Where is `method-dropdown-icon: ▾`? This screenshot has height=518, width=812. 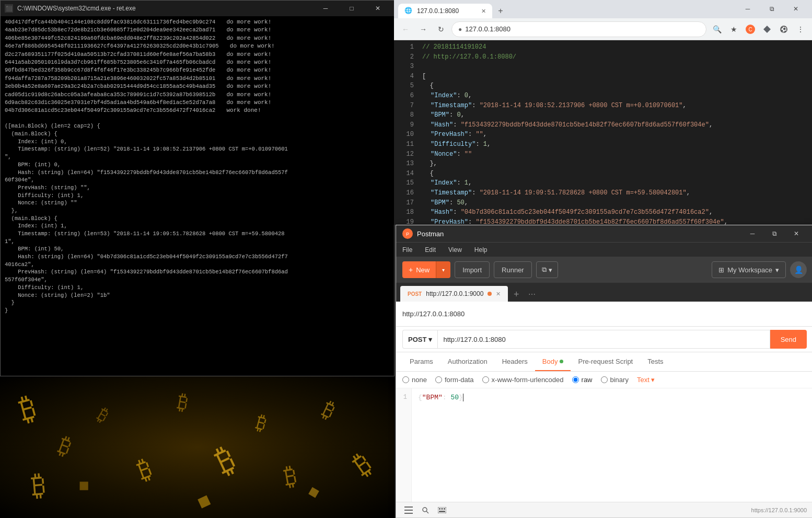
method-dropdown-icon: ▾ is located at coordinates (431, 340).